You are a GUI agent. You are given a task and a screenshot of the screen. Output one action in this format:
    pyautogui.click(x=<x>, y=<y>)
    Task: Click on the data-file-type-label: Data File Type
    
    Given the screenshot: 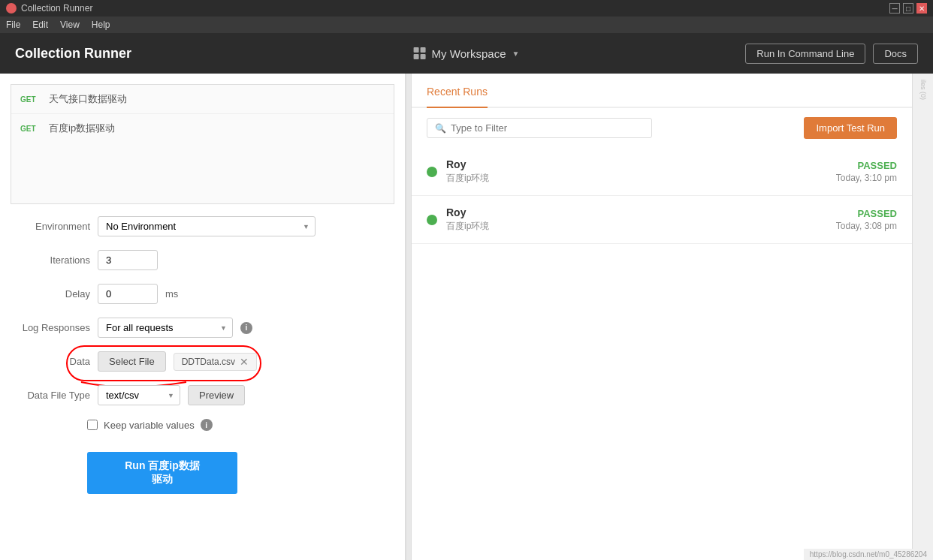 What is the action you would take?
    pyautogui.click(x=53, y=395)
    